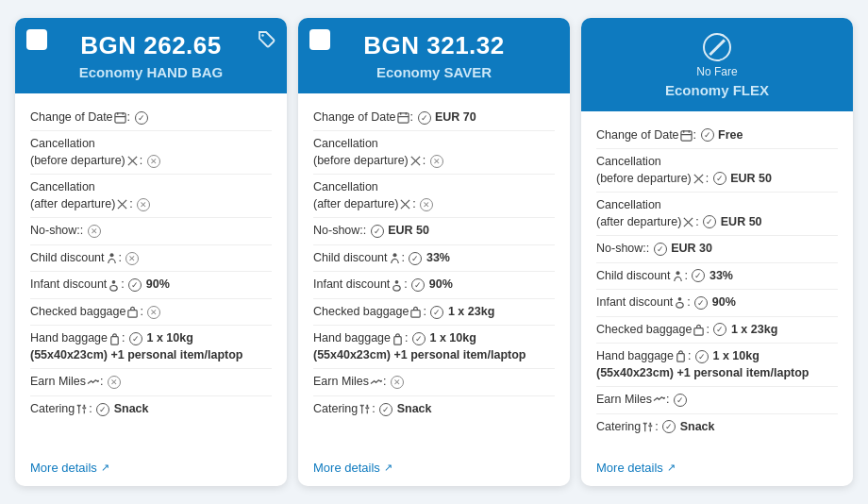  Describe the element at coordinates (434, 45) in the screenshot. I see `card-price: BGN 321.32` at that location.